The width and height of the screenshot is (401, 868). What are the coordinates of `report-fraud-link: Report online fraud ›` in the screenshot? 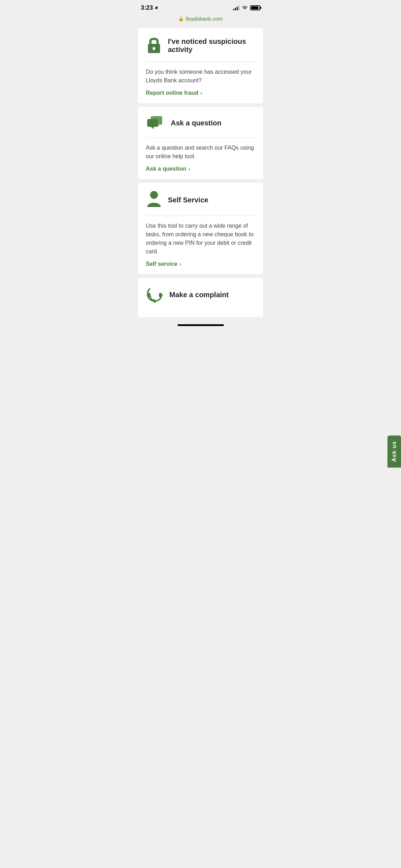 It's located at (174, 93).